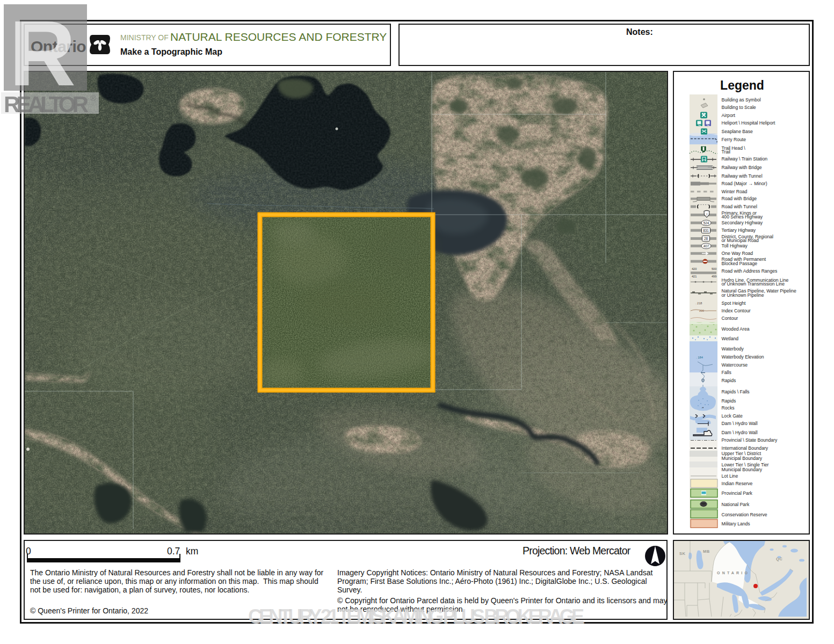  Describe the element at coordinates (745, 448) in the screenshot. I see `svg-text: International Boundary` at that location.